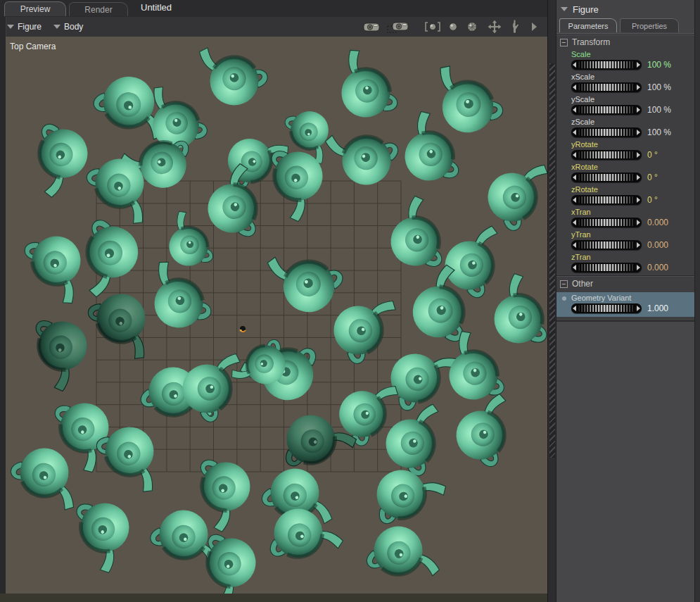  Describe the element at coordinates (639, 245) in the screenshot. I see `ytran-dial-right-arrow-icon` at that location.